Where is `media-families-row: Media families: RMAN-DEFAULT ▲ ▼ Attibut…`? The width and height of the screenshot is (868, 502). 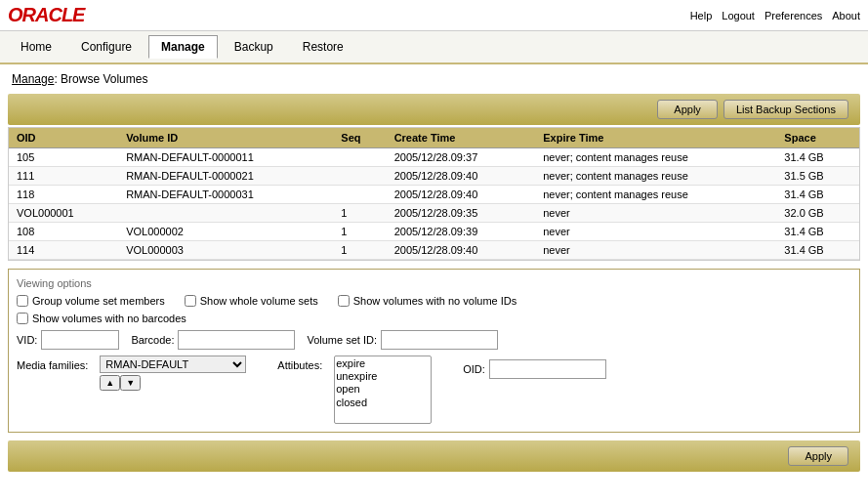 media-families-row: Media families: RMAN-DEFAULT ▲ ▼ Attibut… is located at coordinates (434, 390).